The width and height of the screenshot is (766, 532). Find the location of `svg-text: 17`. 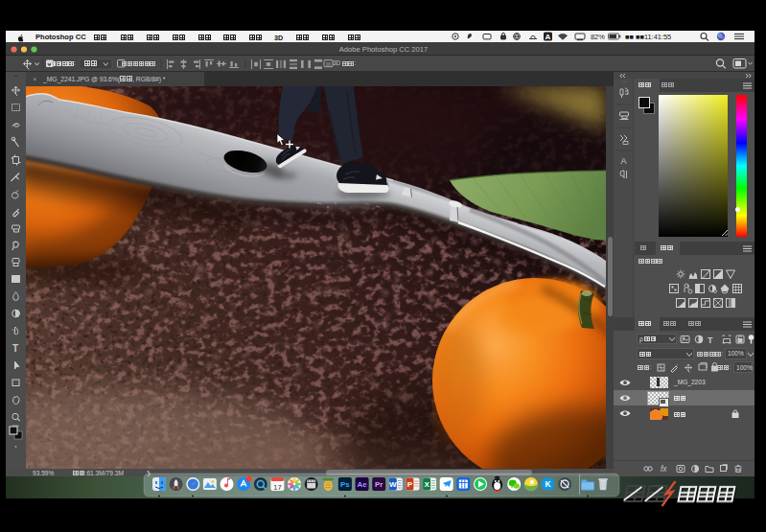

svg-text: 17 is located at coordinates (277, 487).